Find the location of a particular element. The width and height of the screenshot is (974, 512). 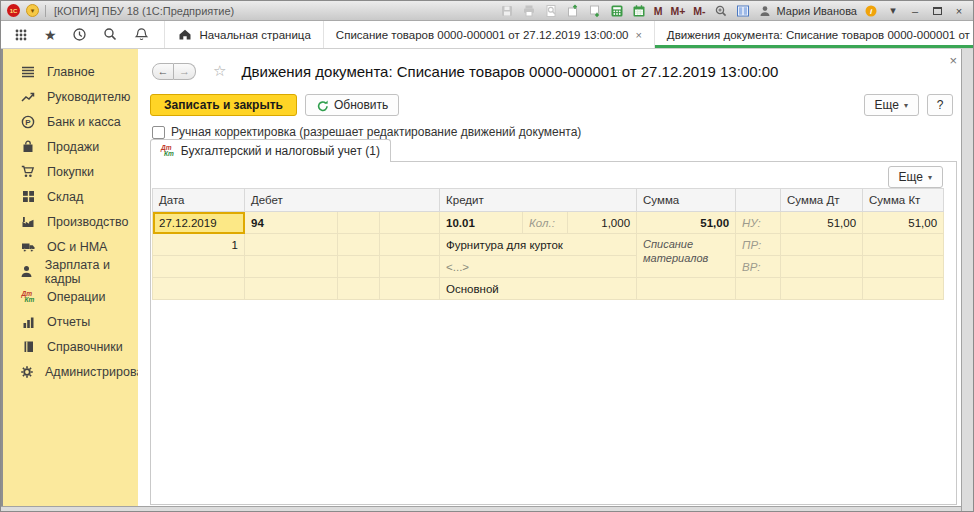

system-menu-caret-icon: ▾ is located at coordinates (32, 10).